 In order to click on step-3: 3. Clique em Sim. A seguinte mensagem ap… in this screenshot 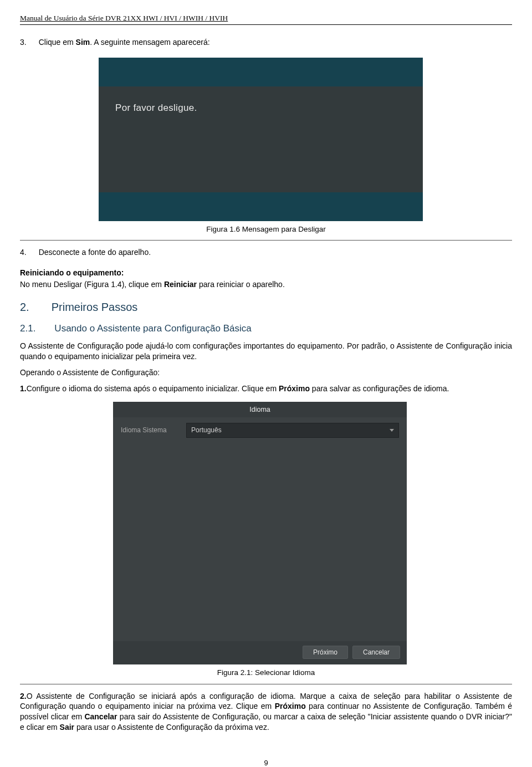, I will do `click(266, 42)`.